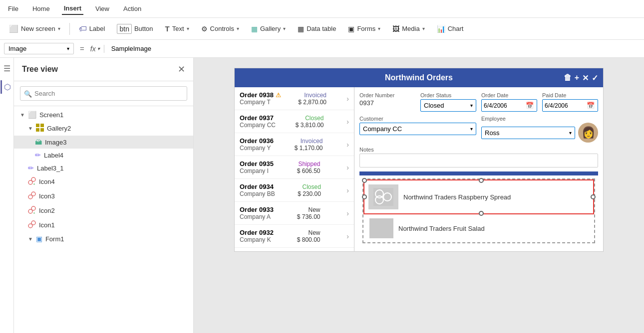 The height and width of the screenshot is (333, 644). I want to click on detail-paid-date-value, so click(563, 106).